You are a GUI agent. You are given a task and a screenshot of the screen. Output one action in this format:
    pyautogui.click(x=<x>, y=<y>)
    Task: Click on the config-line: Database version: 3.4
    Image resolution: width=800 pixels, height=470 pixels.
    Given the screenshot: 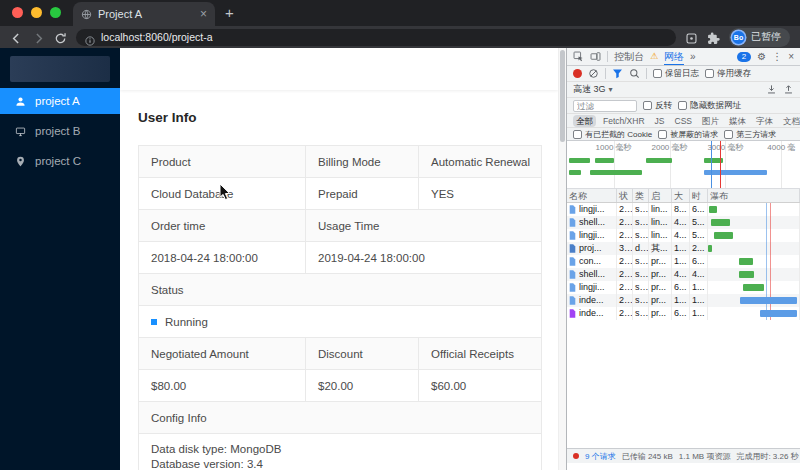 What is the action you would take?
    pyautogui.click(x=340, y=464)
    